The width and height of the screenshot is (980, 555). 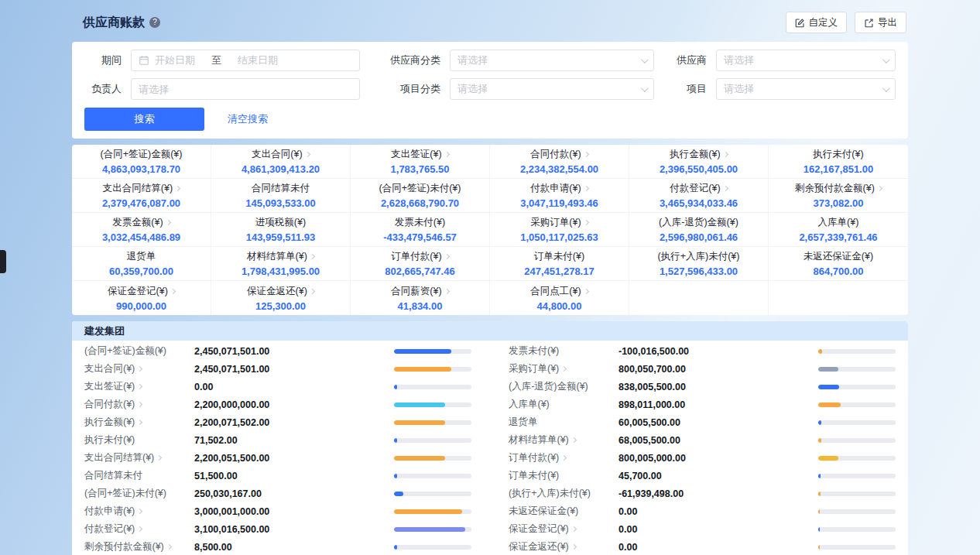 I want to click on stat-value: 44,800.00, so click(x=560, y=307).